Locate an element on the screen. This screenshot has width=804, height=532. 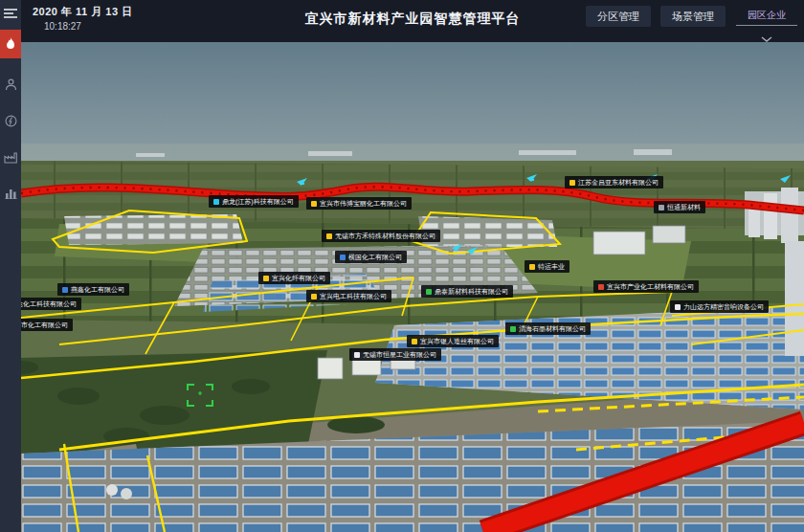
person-icon is located at coordinates (11, 84).